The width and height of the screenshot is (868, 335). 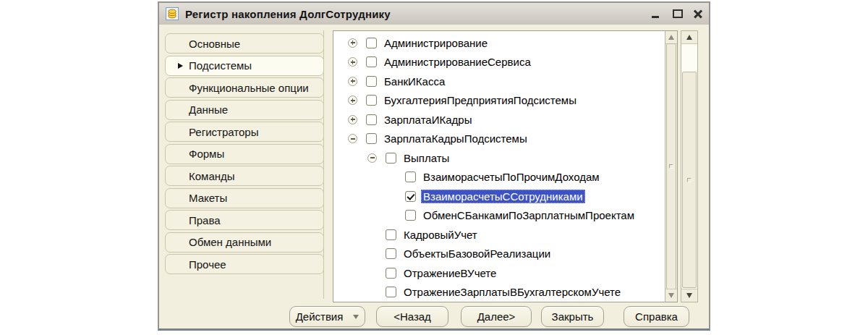 I want to click on tree-item: БухгалтерияПредприятияПодсистемы, so click(x=499, y=101).